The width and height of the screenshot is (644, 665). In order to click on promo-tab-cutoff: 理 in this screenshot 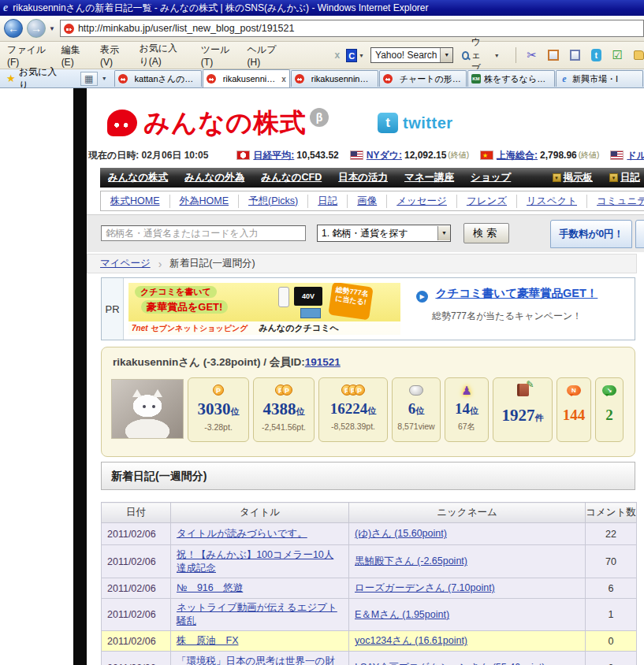, I will do `click(640, 234)`.